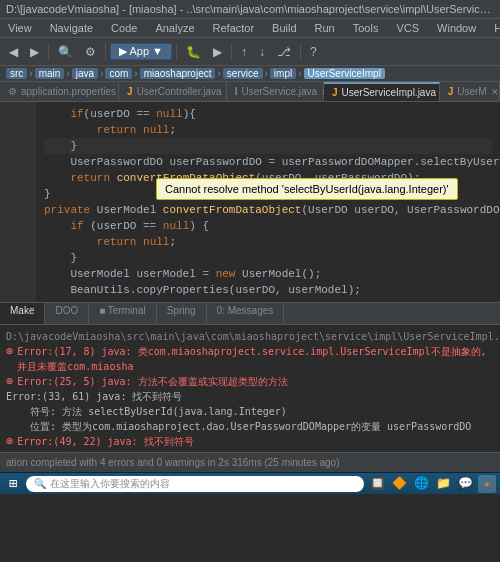 The height and width of the screenshot is (562, 500). Describe the element at coordinates (456, 28) in the screenshot. I see `menu-window: Window` at that location.